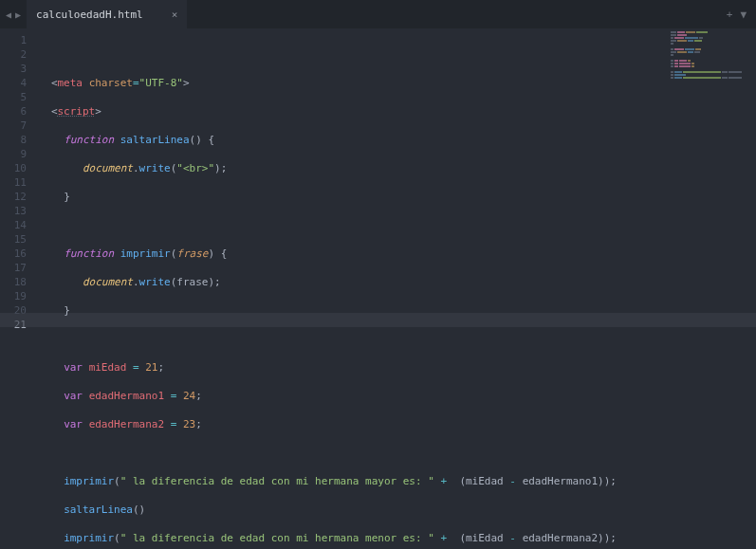 The height and width of the screenshot is (549, 756). I want to click on line-number: 7, so click(13, 125).